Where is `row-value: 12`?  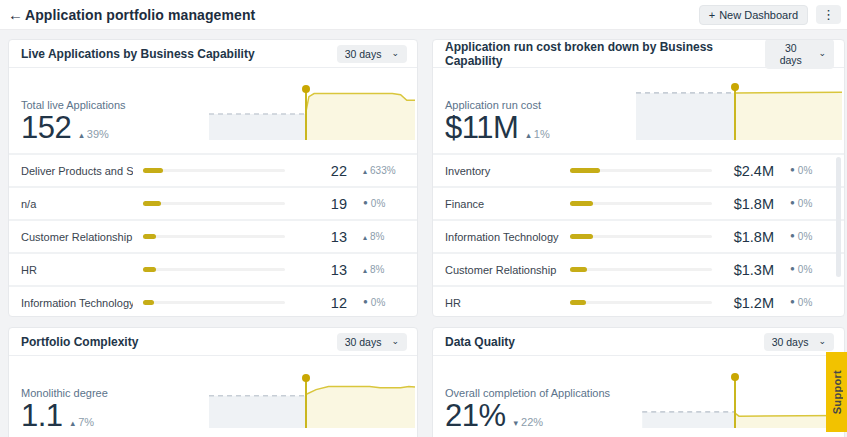
row-value: 12 is located at coordinates (321, 303).